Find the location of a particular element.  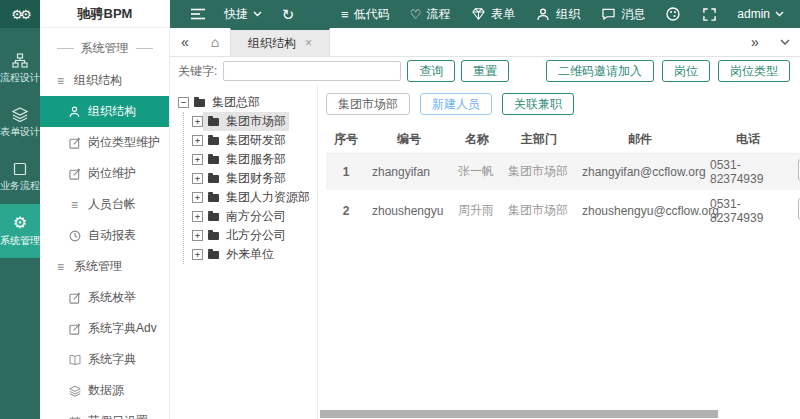

home-icon: ⌂ is located at coordinates (215, 42).